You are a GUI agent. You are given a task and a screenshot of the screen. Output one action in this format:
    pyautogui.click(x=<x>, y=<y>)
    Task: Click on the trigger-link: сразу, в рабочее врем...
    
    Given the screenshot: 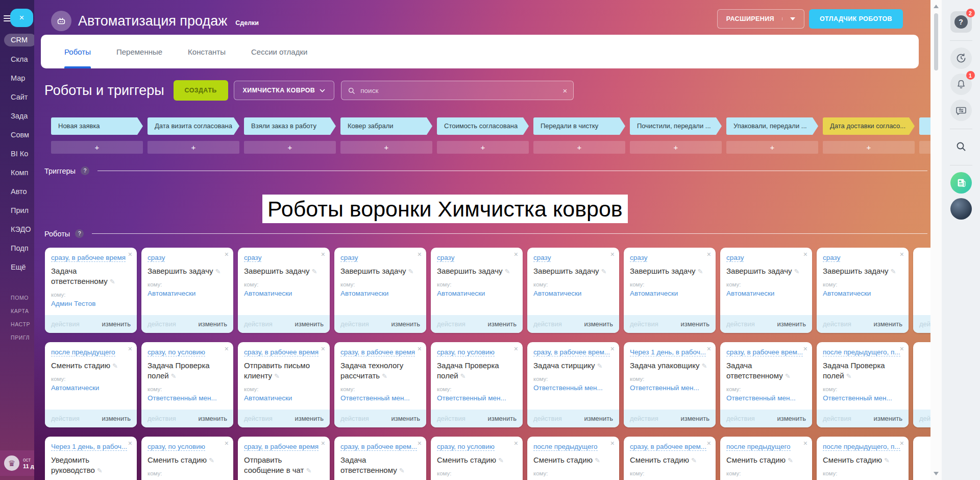 What is the action you would take?
    pyautogui.click(x=379, y=447)
    